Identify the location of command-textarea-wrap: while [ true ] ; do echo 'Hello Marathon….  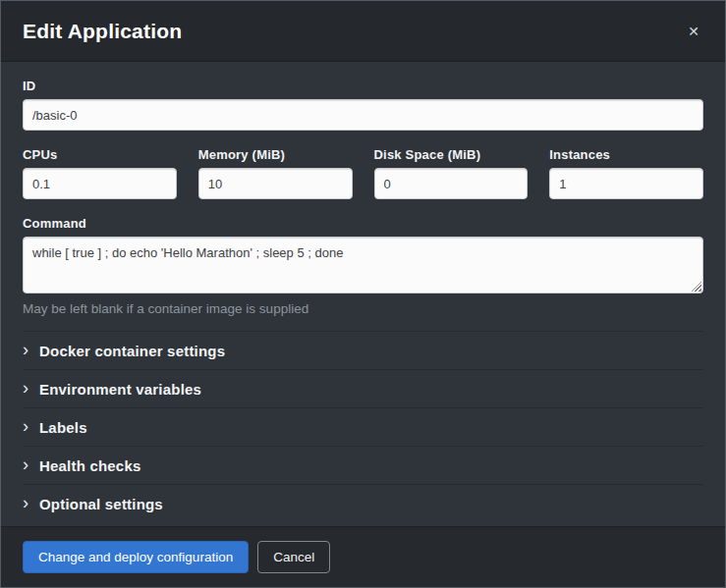
(363, 265).